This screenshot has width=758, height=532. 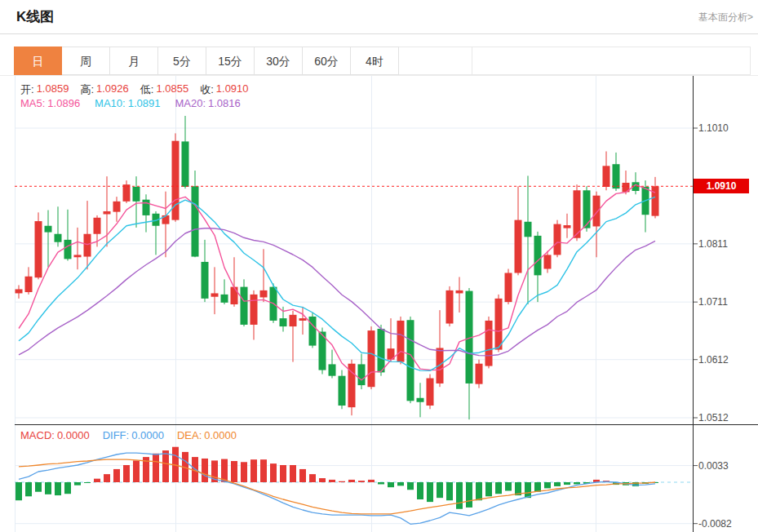 I want to click on interval-tabbar: 日 周 月 5分 15分 30分 60分 4时, so click(x=382, y=60).